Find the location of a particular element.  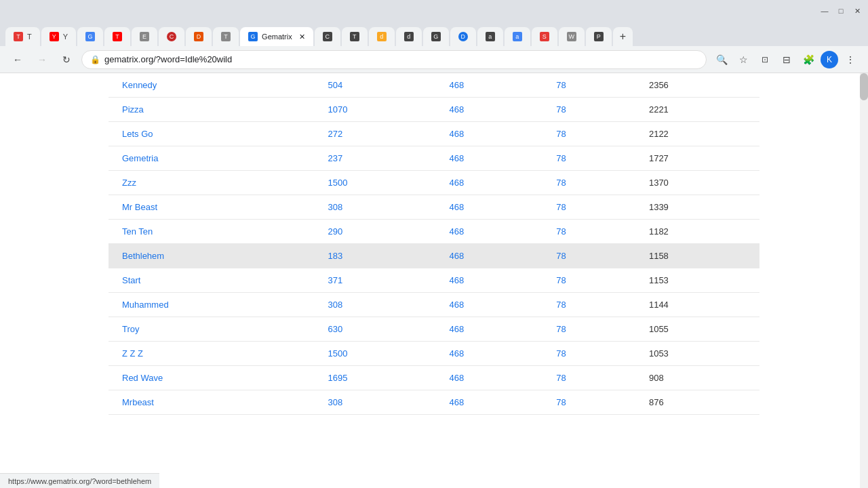

value-link-1: 1695 is located at coordinates (338, 378).